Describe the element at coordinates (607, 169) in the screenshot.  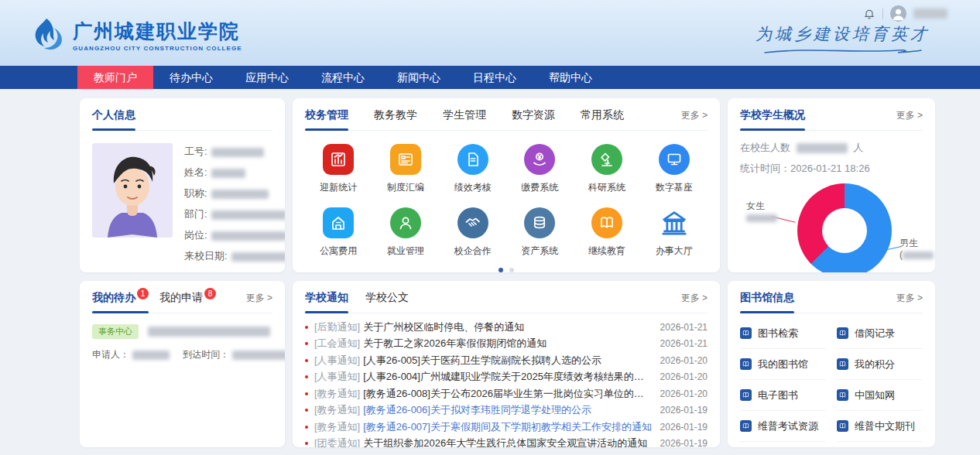
I see `app-5: 科研系统` at that location.